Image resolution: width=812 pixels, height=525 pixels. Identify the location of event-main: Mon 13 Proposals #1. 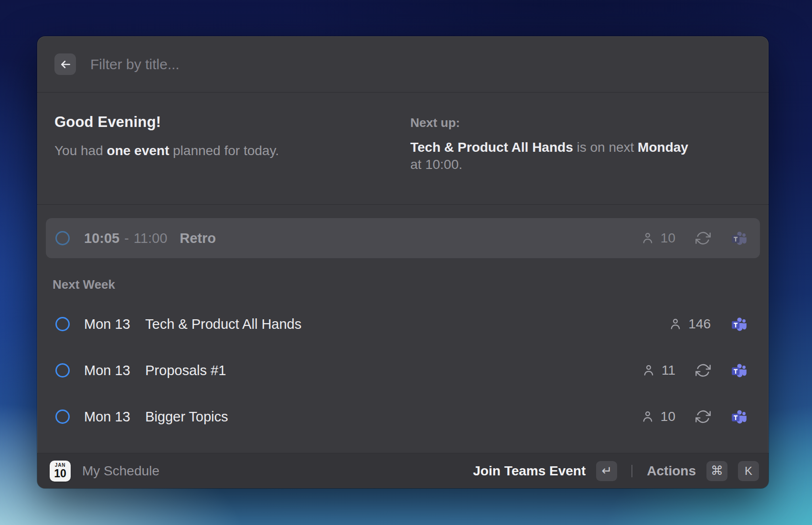
(363, 370).